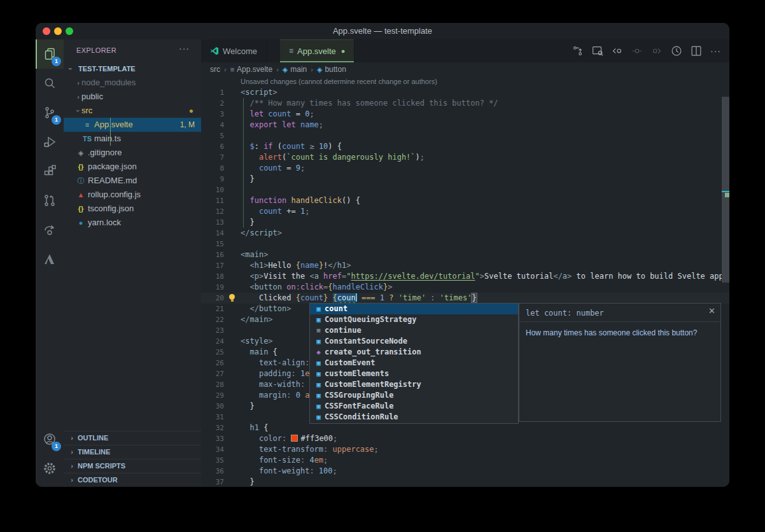 Image resolution: width=765 pixels, height=532 pixels. Describe the element at coordinates (620, 333) in the screenshot. I see `suggest-documentation: How many times has someone clicked this …` at that location.